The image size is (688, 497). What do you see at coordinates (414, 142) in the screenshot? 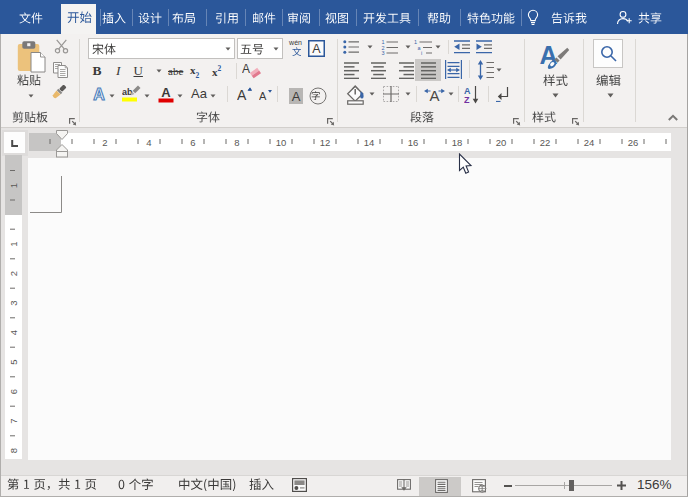
I see `svg-text: 16` at bounding box center [414, 142].